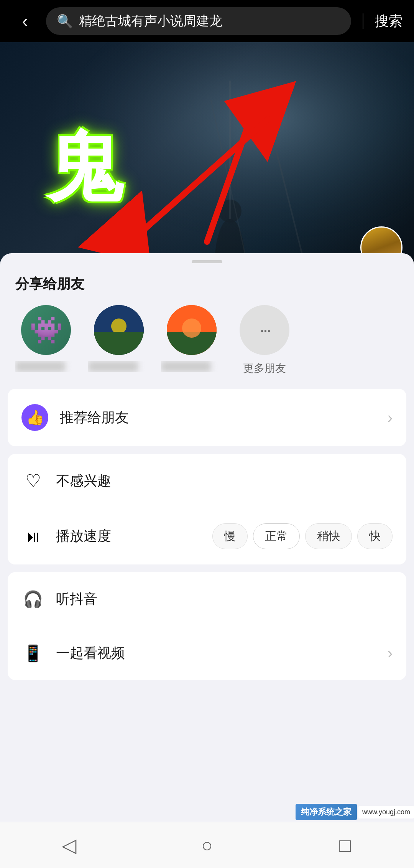 The width and height of the screenshot is (414, 868). What do you see at coordinates (128, 536) in the screenshot?
I see `playback-speed-label: 播放速度` at bounding box center [128, 536].